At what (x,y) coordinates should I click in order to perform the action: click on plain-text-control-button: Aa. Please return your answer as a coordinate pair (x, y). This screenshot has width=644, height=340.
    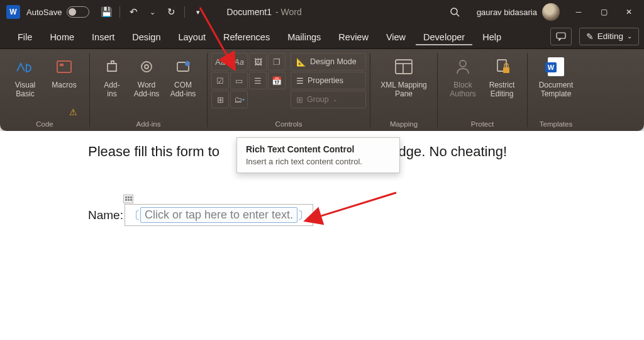
    Looking at the image, I should click on (239, 62).